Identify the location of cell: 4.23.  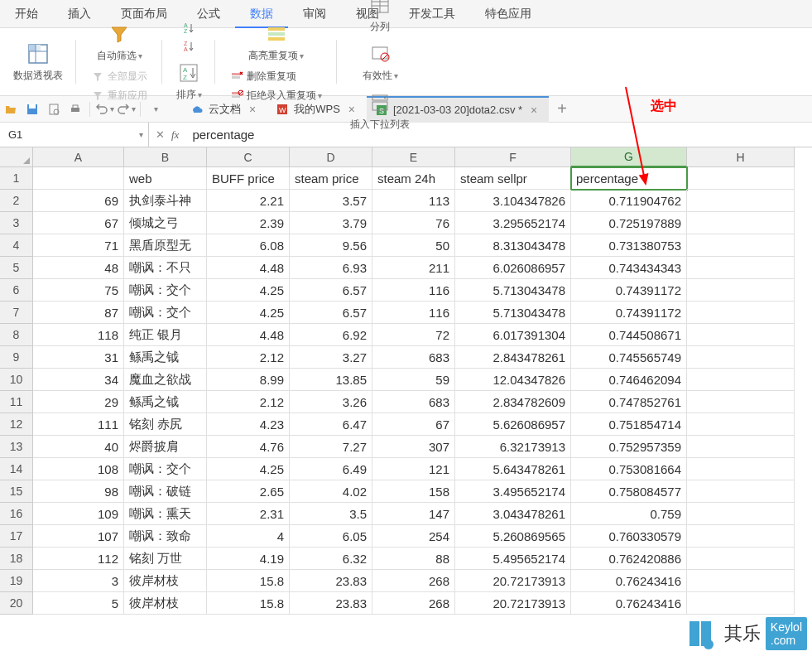
(248, 424).